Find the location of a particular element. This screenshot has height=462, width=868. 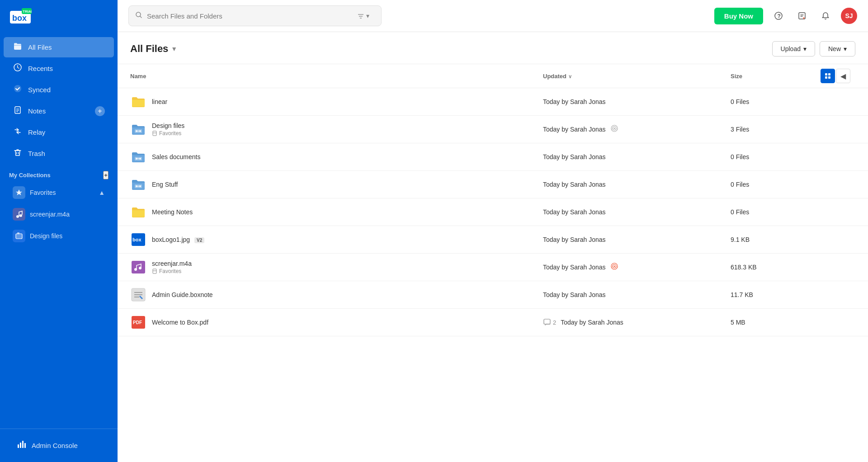

table-row: Admin Guide.boxnote Today by Sarah Jonas… is located at coordinates (493, 295).